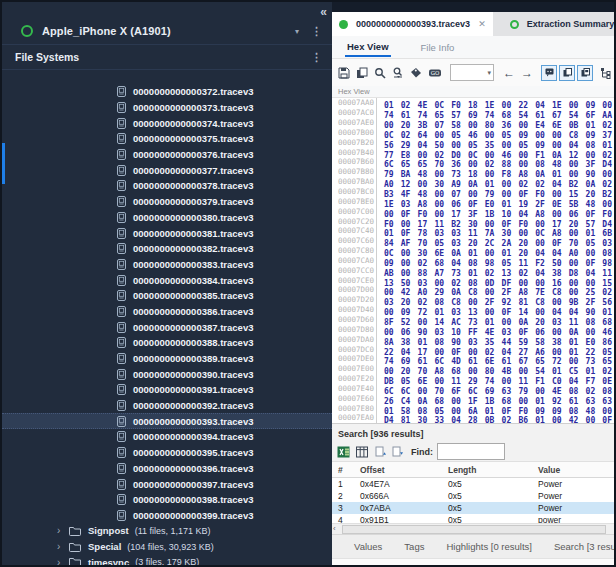  Describe the element at coordinates (474, 528) in the screenshot. I see `horizontal-scrollbar: ‹` at that location.